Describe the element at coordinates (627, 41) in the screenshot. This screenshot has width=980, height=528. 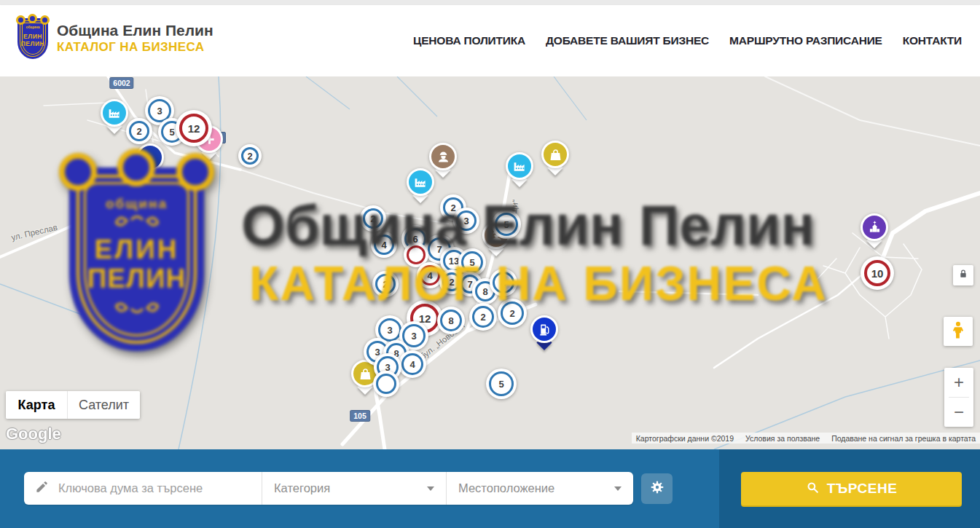
I see `nav-item-add-business: ДОБАВЕТЕ ВАШИЯТ БИЗНЕС` at that location.